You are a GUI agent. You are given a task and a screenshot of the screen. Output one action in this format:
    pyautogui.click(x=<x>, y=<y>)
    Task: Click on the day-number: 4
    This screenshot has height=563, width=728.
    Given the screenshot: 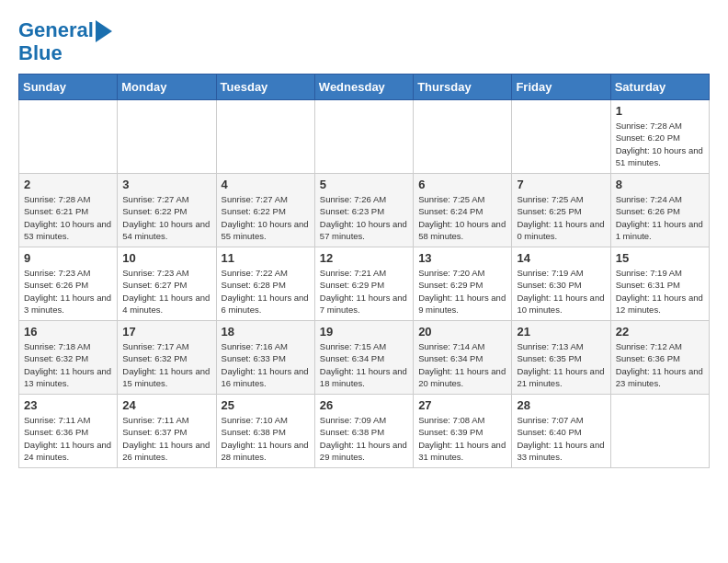 What is the action you would take?
    pyautogui.click(x=266, y=184)
    